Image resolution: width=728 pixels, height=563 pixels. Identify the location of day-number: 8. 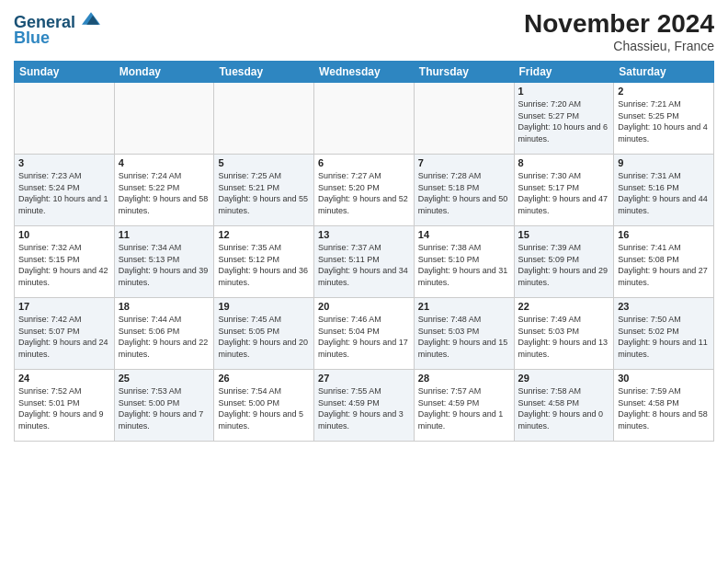
(564, 163).